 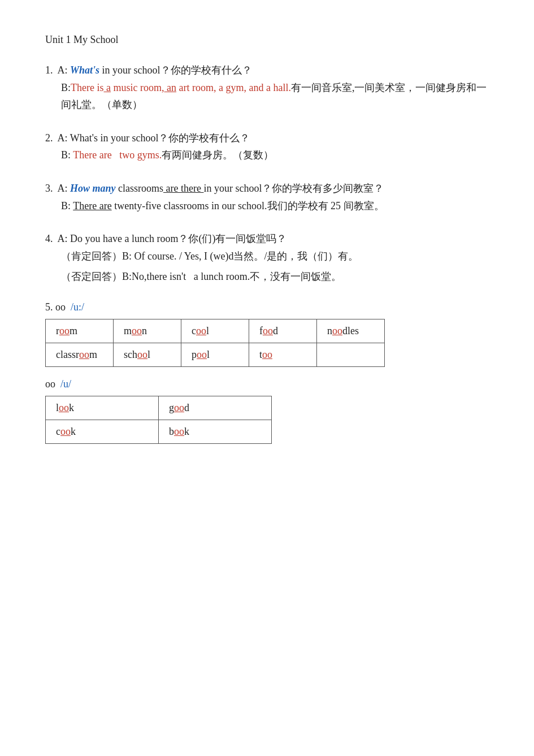 What do you see at coordinates (283, 331) in the screenshot?
I see `table-cell: food` at bounding box center [283, 331].